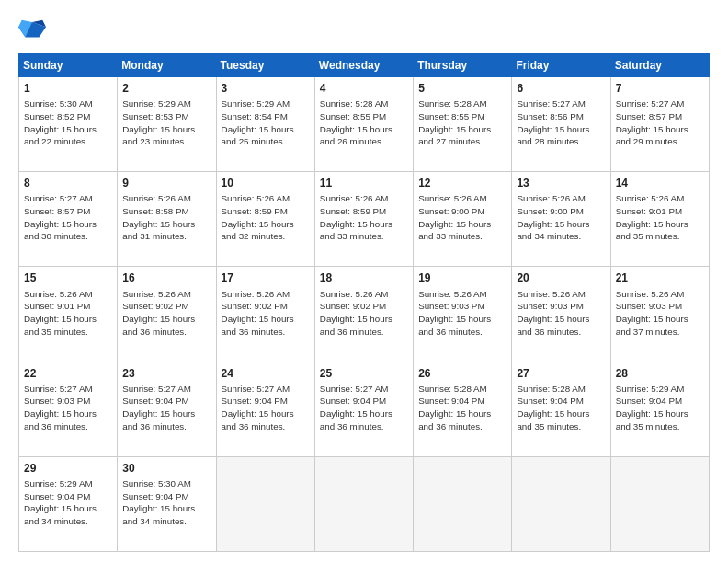 The image size is (728, 563). Describe the element at coordinates (660, 66) in the screenshot. I see `calendar-header-saturday: Saturday` at that location.